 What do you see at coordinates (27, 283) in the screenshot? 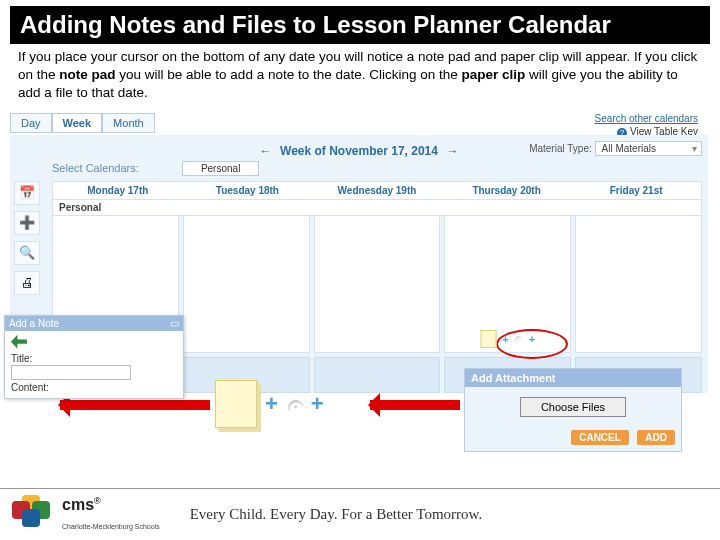
I see `print-icon: 🖨` at bounding box center [27, 283].